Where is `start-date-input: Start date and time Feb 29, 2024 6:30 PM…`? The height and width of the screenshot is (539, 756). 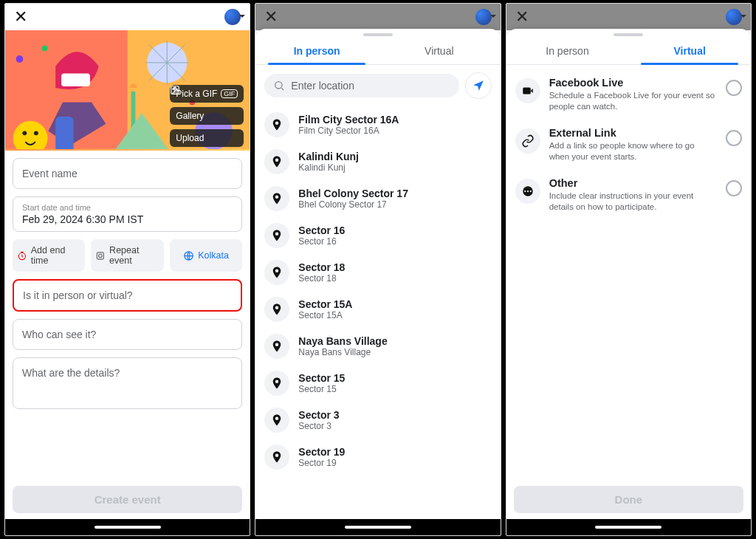 start-date-input: Start date and time Feb 29, 2024 6:30 PM… is located at coordinates (127, 214).